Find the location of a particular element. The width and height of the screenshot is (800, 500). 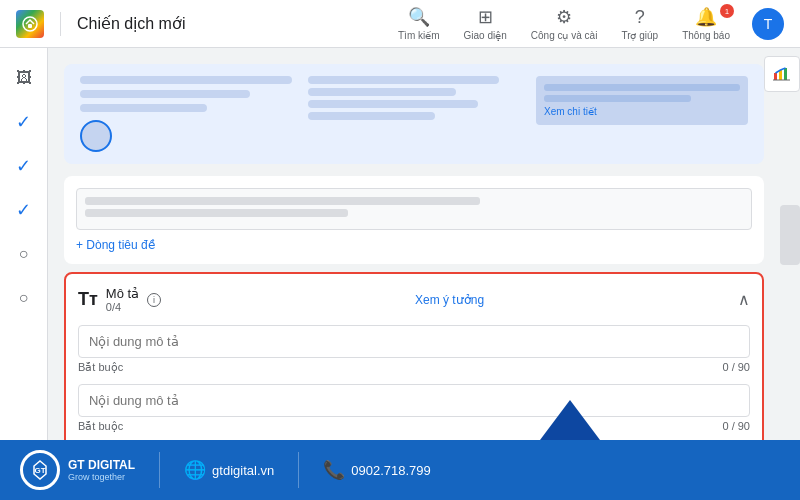

footer-website-info: 🌐 gtdigital.vn is located at coordinates (229, 470).